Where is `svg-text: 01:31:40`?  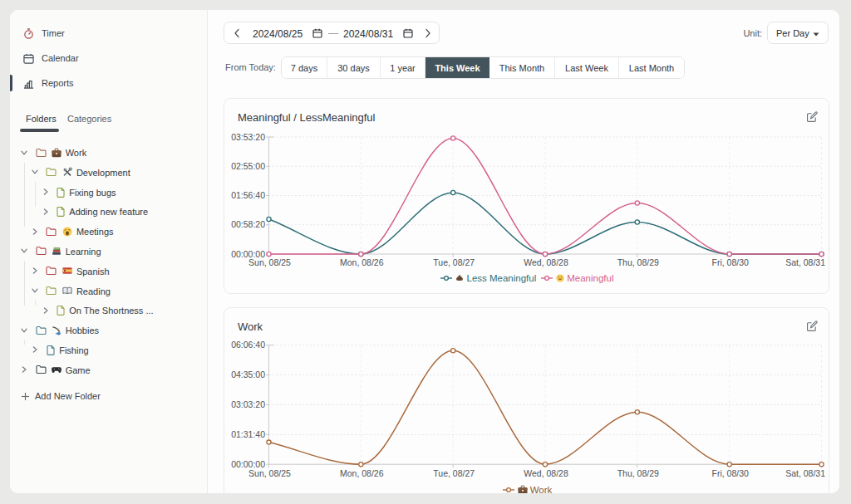 svg-text: 01:31:40 is located at coordinates (248, 434).